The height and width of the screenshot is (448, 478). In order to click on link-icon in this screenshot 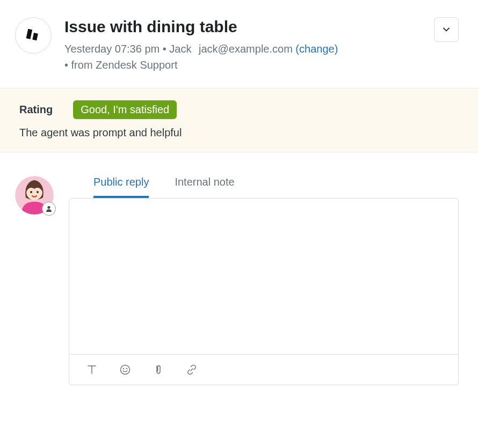, I will do `click(192, 370)`.